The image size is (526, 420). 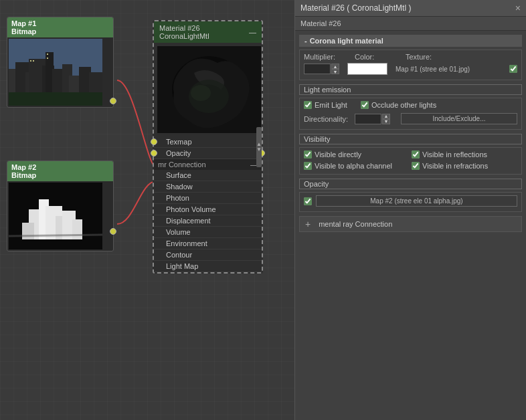 What do you see at coordinates (207, 221) in the screenshot?
I see `slot-displacement: Displacement` at bounding box center [207, 221].